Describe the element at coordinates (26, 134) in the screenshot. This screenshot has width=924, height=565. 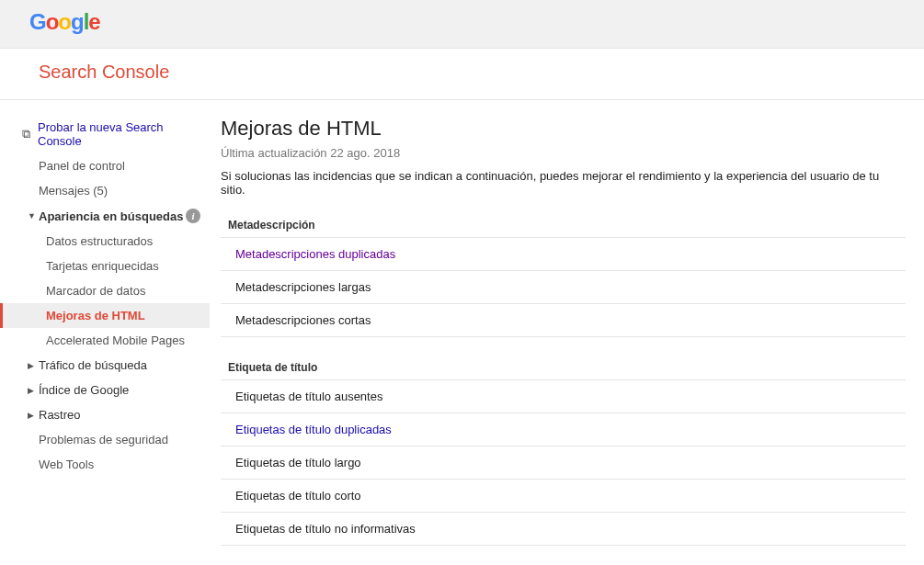
I see `external-link-icon: ⧉` at that location.